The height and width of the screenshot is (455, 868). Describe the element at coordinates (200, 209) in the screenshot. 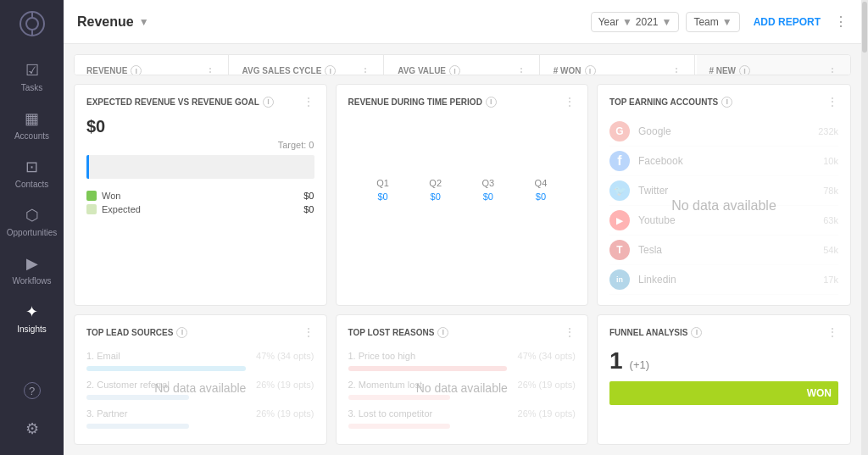

I see `legend-expected-row: Expected $0` at that location.